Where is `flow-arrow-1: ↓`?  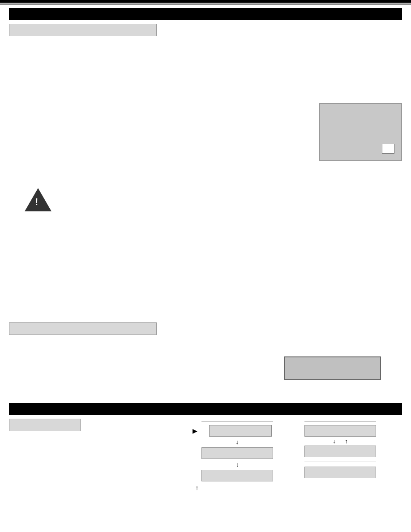
flow-arrow-1: ↓ is located at coordinates (237, 442).